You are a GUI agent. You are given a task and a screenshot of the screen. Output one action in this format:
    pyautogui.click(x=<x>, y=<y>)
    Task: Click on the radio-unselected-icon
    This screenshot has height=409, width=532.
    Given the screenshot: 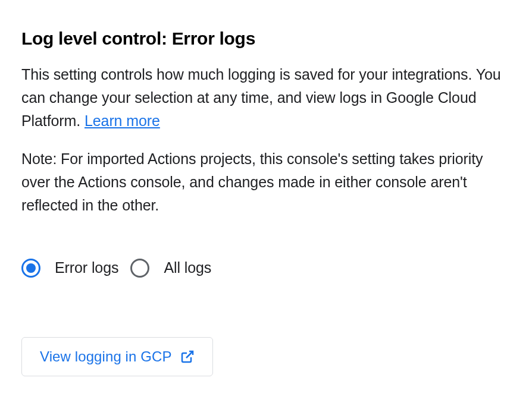 What is the action you would take?
    pyautogui.click(x=140, y=268)
    